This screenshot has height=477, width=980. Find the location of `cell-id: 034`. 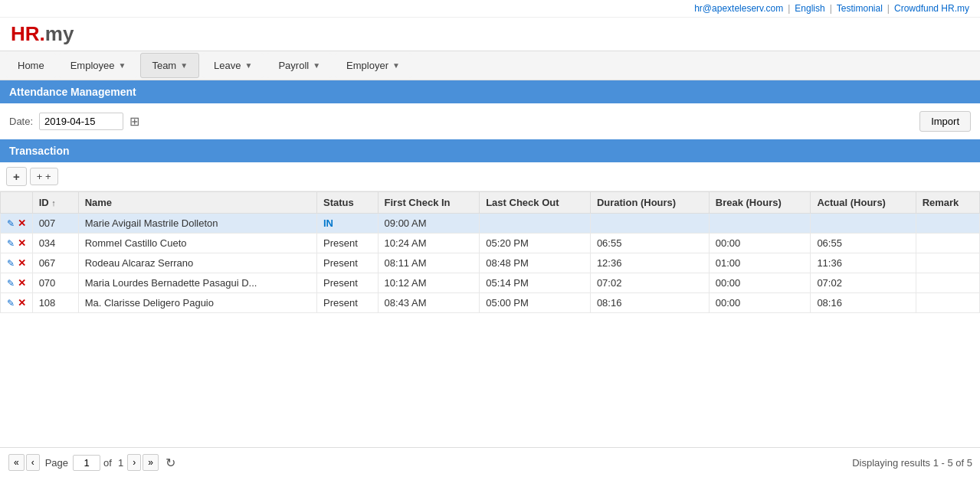

cell-id: 034 is located at coordinates (55, 243).